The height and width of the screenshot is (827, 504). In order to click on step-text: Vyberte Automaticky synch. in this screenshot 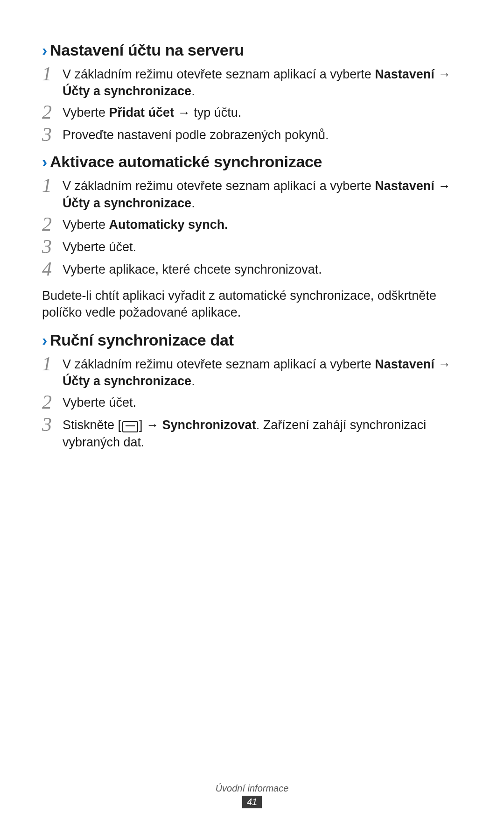, I will do `click(262, 225)`.